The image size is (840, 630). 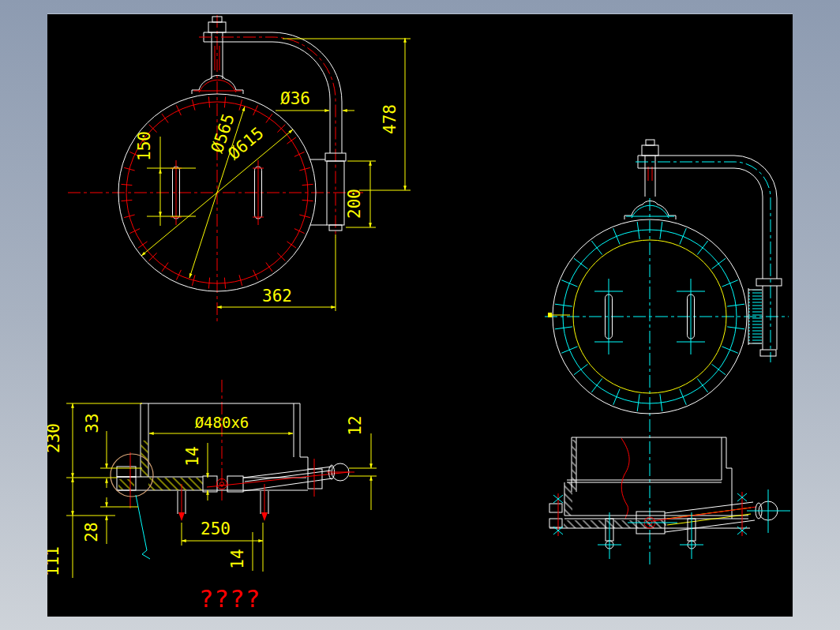 I want to click on dim-slot-length: 150, so click(x=144, y=146).